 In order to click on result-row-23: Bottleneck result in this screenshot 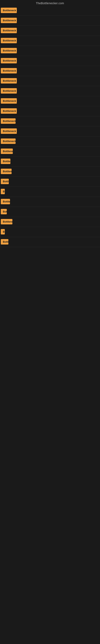, I will do `click(50, 232)`.